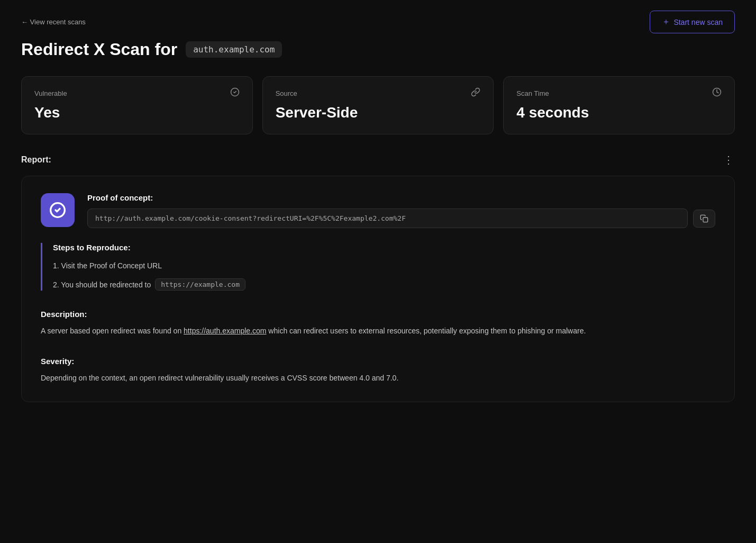 The height and width of the screenshot is (543, 756). What do you see at coordinates (717, 93) in the screenshot?
I see `clock-icon` at bounding box center [717, 93].